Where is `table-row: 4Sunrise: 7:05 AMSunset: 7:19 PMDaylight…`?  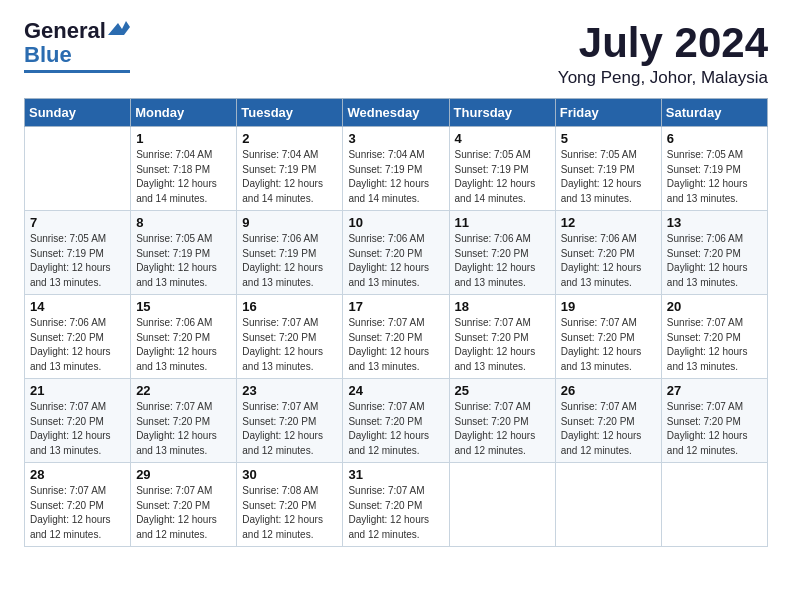
table-row: 4Sunrise: 7:05 AMSunset: 7:19 PMDaylight… is located at coordinates (502, 169).